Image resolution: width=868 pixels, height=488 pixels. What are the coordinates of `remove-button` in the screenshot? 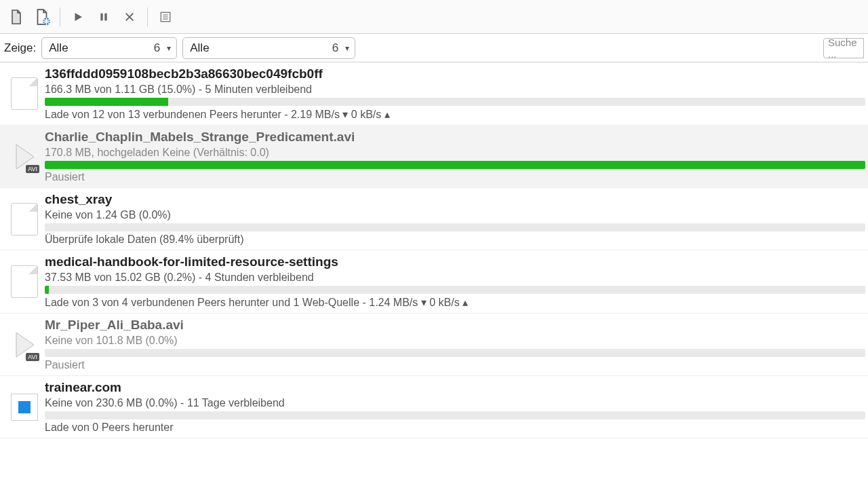 It's located at (130, 17).